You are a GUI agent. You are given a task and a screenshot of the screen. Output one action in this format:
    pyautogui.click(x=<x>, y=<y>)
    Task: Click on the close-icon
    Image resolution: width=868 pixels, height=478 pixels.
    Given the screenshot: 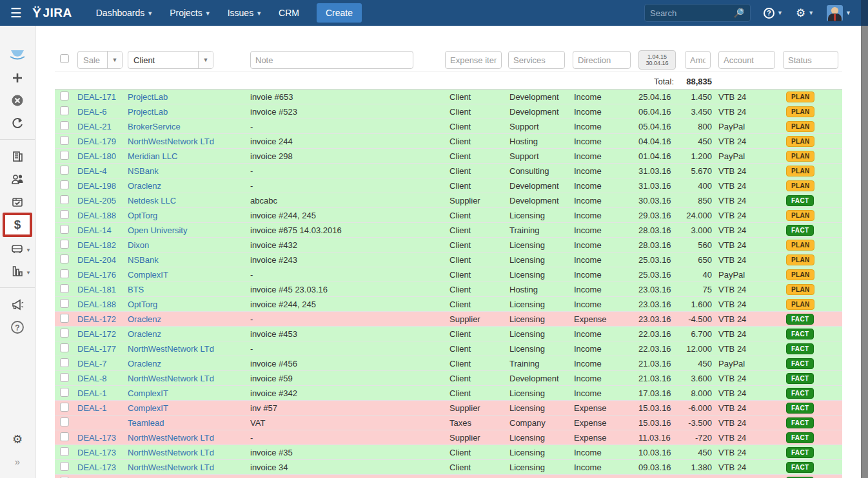 What is the action you would take?
    pyautogui.click(x=17, y=100)
    